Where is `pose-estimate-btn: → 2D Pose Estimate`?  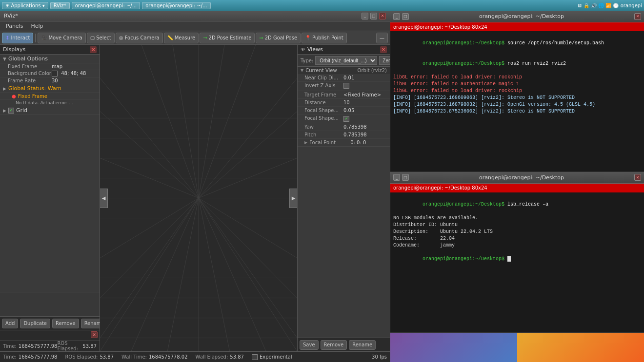 pose-estimate-btn: → 2D Pose Estimate is located at coordinates (227, 38).